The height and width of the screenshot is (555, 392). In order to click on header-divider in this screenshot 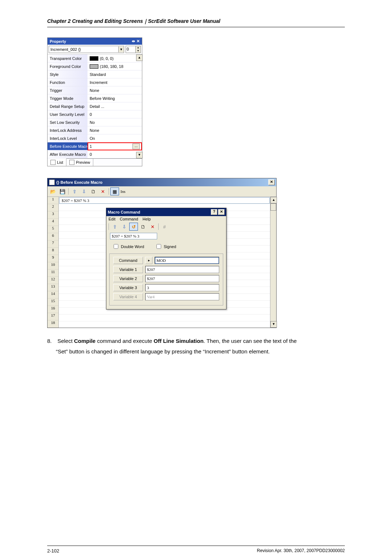, I will do `click(196, 27)`.